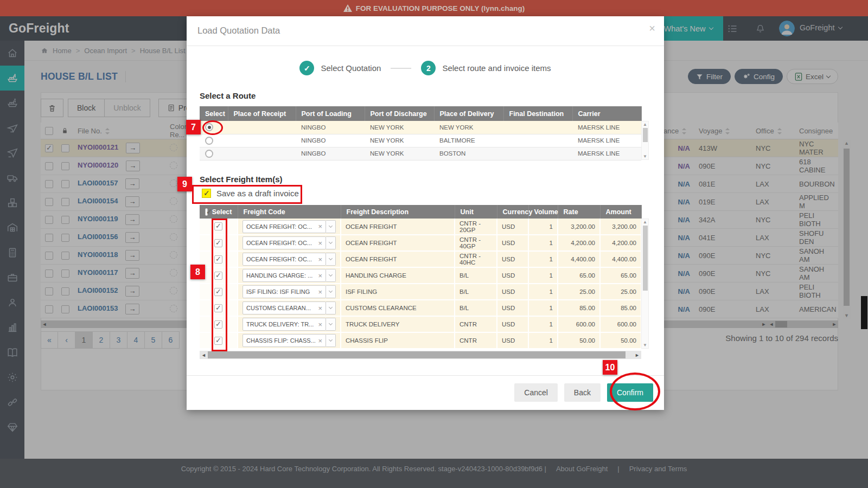 Image resolution: width=868 pixels, height=488 pixels. What do you see at coordinates (579, 308) in the screenshot?
I see `rate-cell: 85.00` at bounding box center [579, 308].